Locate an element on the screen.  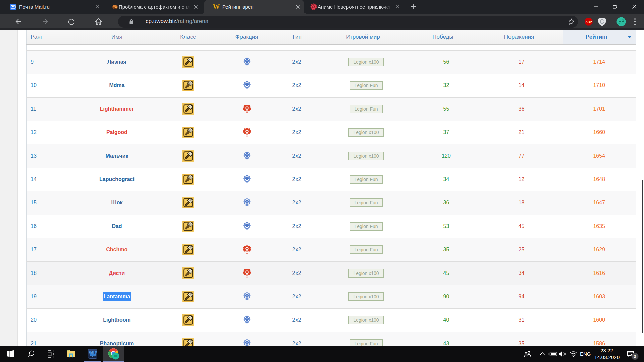
svg-text: W is located at coordinates (217, 7).